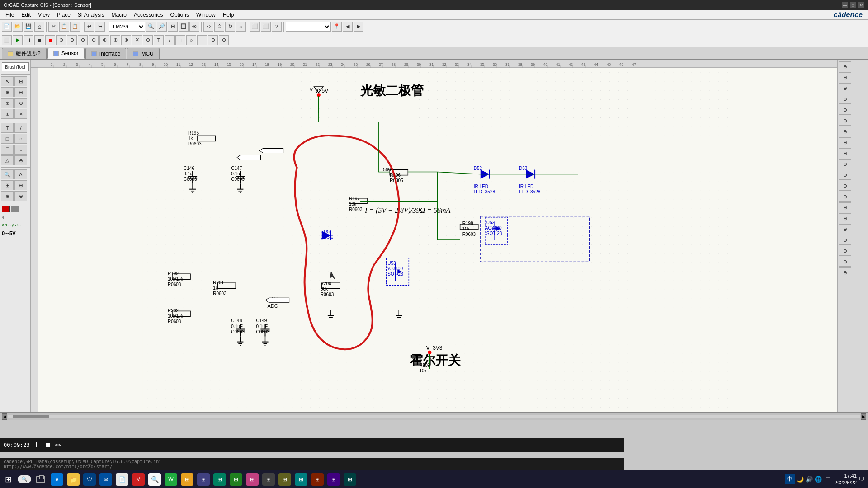 The height and width of the screenshot is (488, 868). I want to click on right-btn-11: ⊕, so click(845, 175).